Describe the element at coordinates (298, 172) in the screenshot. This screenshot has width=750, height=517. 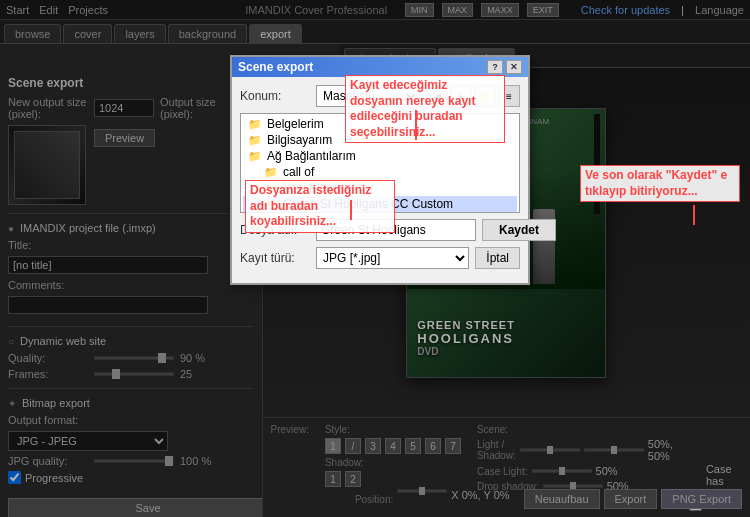
I see `tree-label-callof: call of` at that location.